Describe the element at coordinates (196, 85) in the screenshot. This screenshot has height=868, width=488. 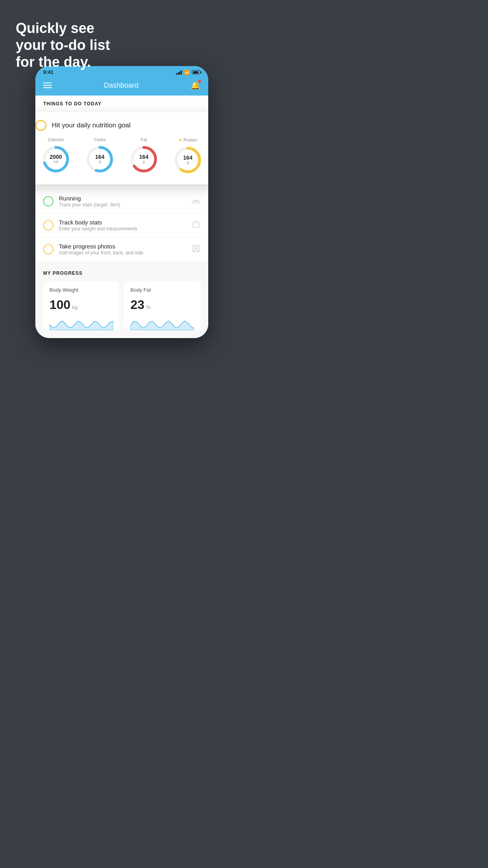
I see `notification-bell-icon: 🔔` at that location.